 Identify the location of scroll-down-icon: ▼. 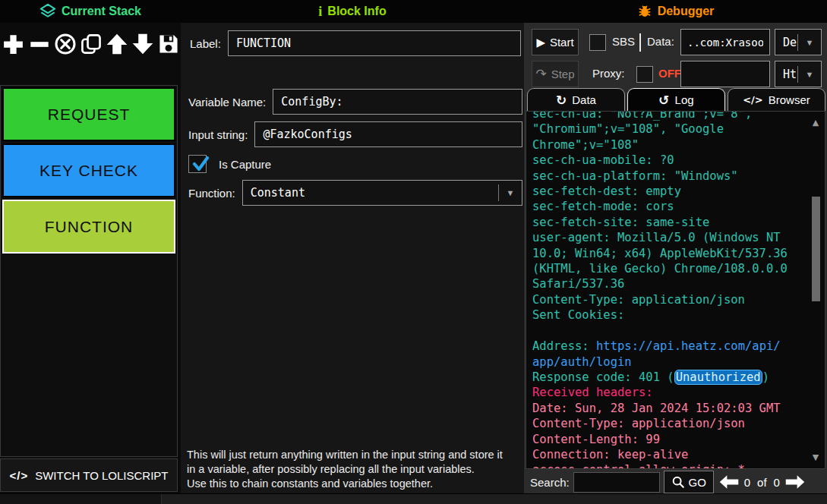
(816, 457).